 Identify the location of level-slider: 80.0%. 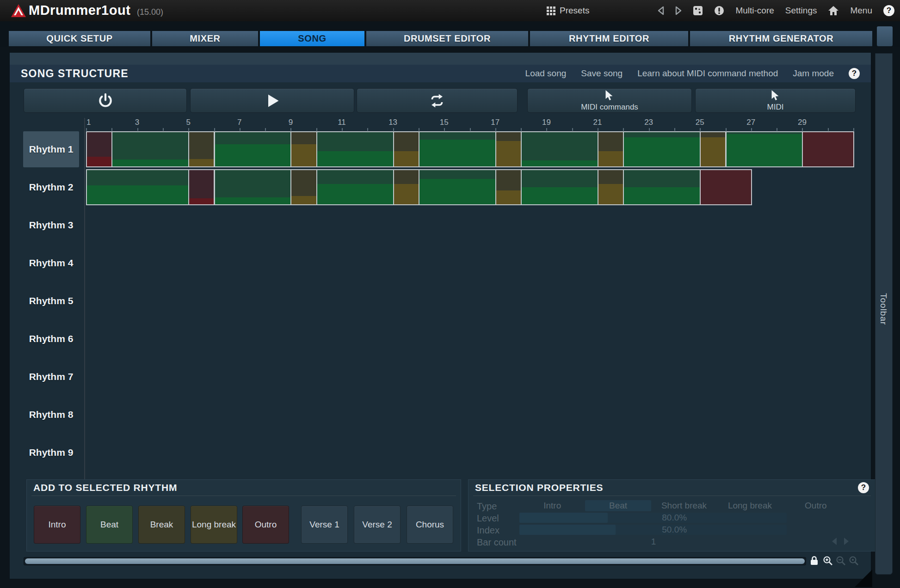
(653, 518).